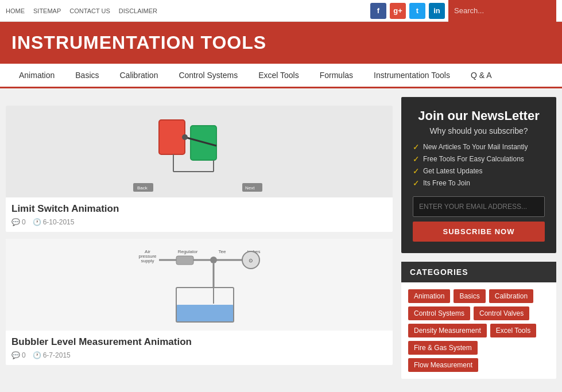 Image resolution: width=562 pixels, height=392 pixels. Describe the element at coordinates (87, 75) in the screenshot. I see `nav-basics: Basics` at that location.